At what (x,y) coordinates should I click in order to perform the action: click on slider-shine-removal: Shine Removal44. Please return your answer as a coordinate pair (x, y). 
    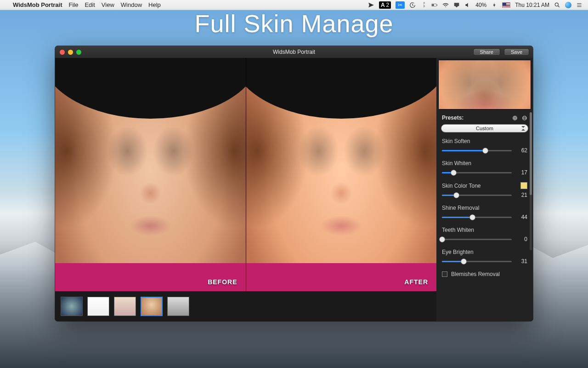
    Looking at the image, I should click on (485, 213).